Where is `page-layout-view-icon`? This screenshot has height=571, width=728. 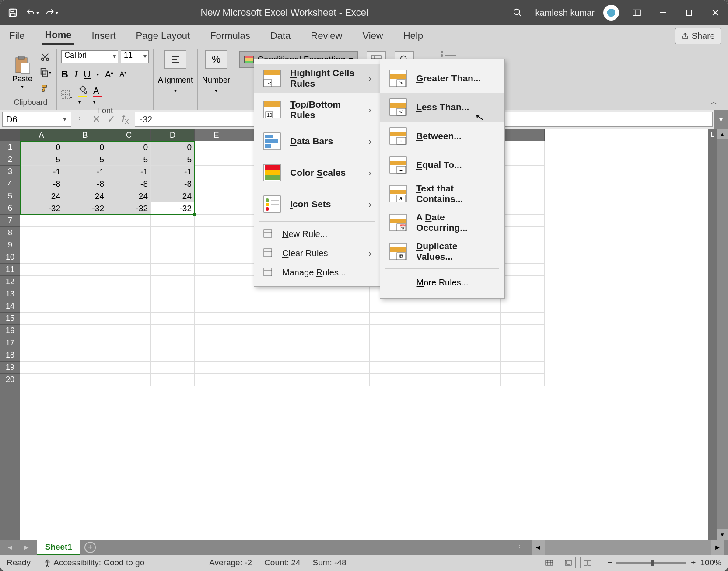
page-layout-view-icon is located at coordinates (568, 563).